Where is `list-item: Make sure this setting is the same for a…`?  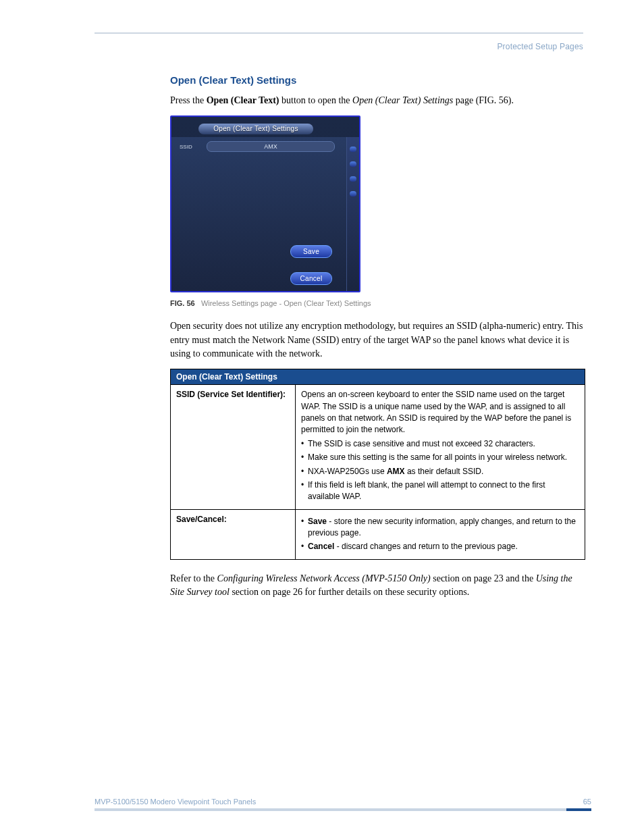
list-item: Make sure this setting is the same for a… is located at coordinates (440, 458).